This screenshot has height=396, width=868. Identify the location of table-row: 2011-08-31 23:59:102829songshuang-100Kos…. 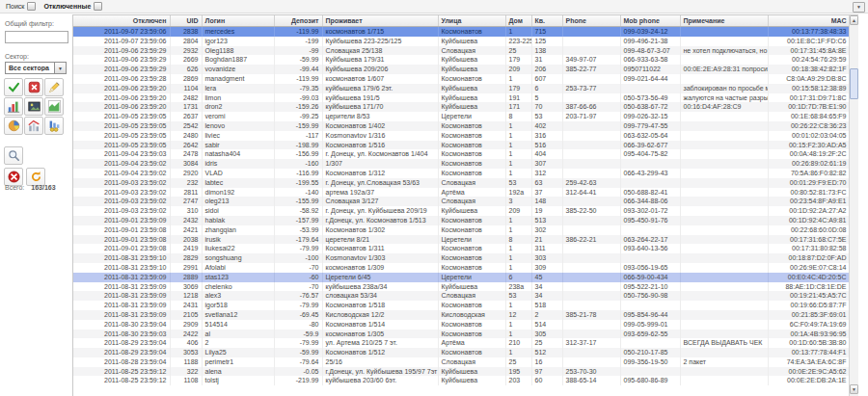
(461, 258).